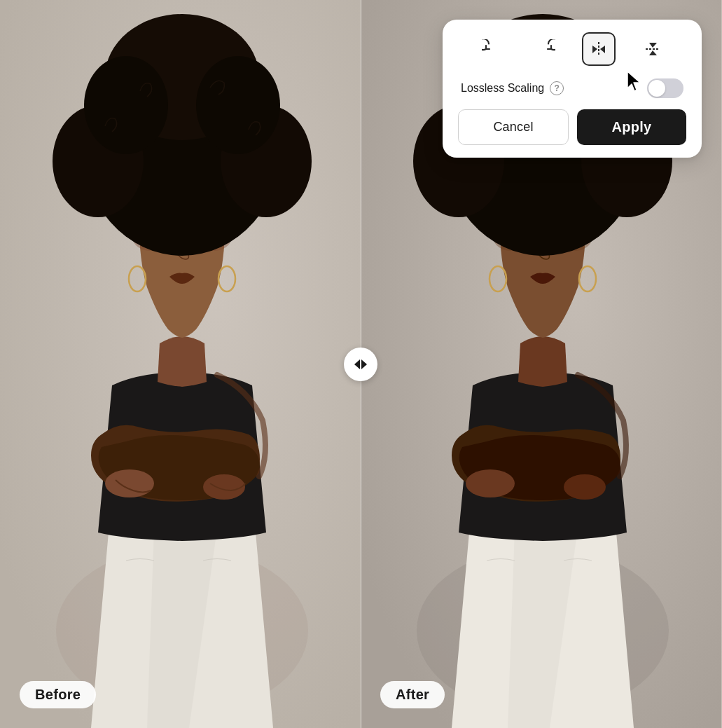 The width and height of the screenshot is (722, 728). Describe the element at coordinates (361, 364) in the screenshot. I see `split-handle-arrows` at that location.